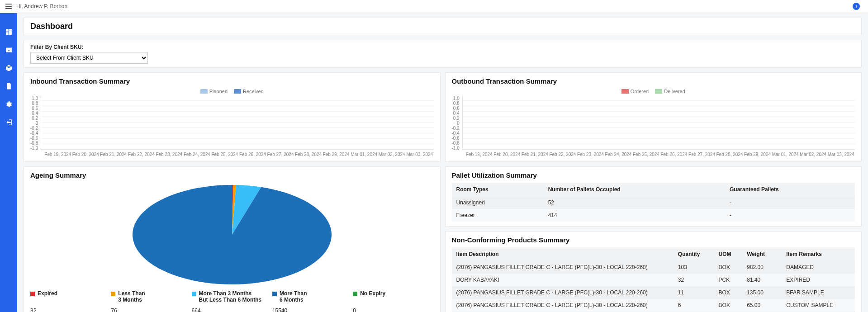 The width and height of the screenshot is (868, 312). What do you see at coordinates (204, 91) in the screenshot?
I see `planned-swatch` at bounding box center [204, 91].